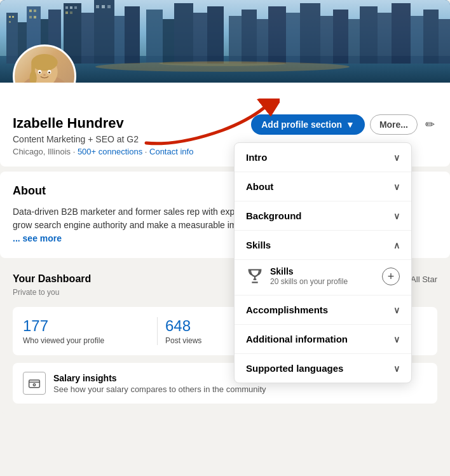 This screenshot has width=450, height=476. Describe the element at coordinates (44, 64) in the screenshot. I see `avatar-container` at that location.